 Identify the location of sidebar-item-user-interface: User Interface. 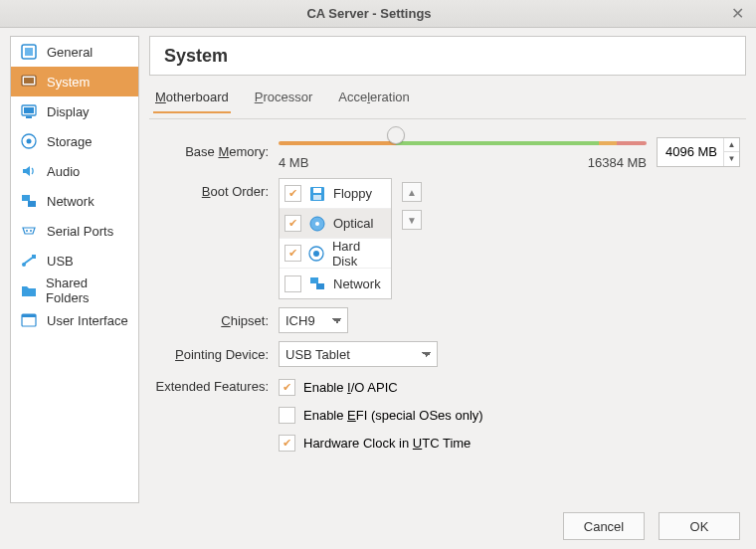
(75, 320).